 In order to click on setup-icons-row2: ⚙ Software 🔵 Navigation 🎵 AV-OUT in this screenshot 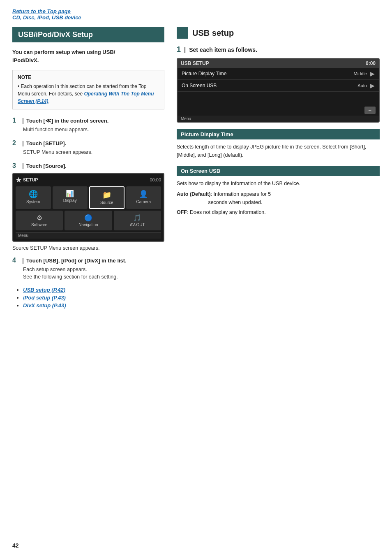, I will do `click(88, 220)`.